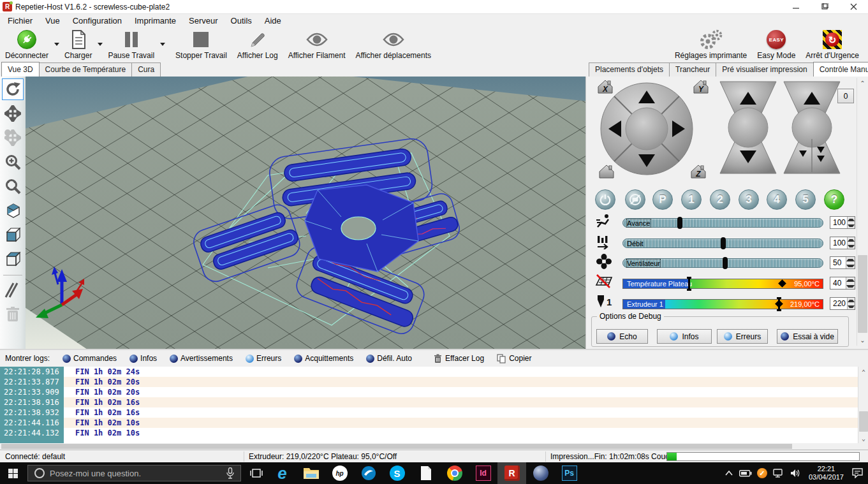  What do you see at coordinates (13, 473) in the screenshot?
I see `start-button` at bounding box center [13, 473].